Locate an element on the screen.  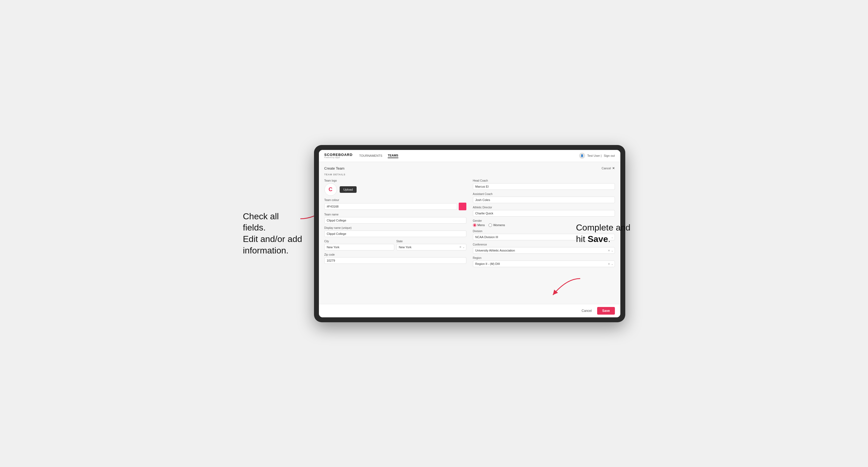
team-logo-group: Team logo C Upload is located at coordinates (396, 187).